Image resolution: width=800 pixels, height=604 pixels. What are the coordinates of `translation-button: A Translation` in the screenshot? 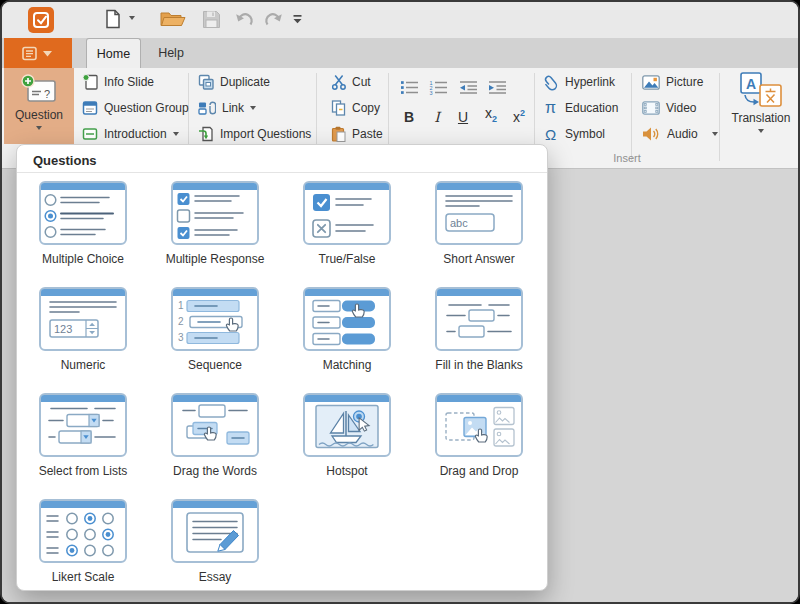 It's located at (761, 106).